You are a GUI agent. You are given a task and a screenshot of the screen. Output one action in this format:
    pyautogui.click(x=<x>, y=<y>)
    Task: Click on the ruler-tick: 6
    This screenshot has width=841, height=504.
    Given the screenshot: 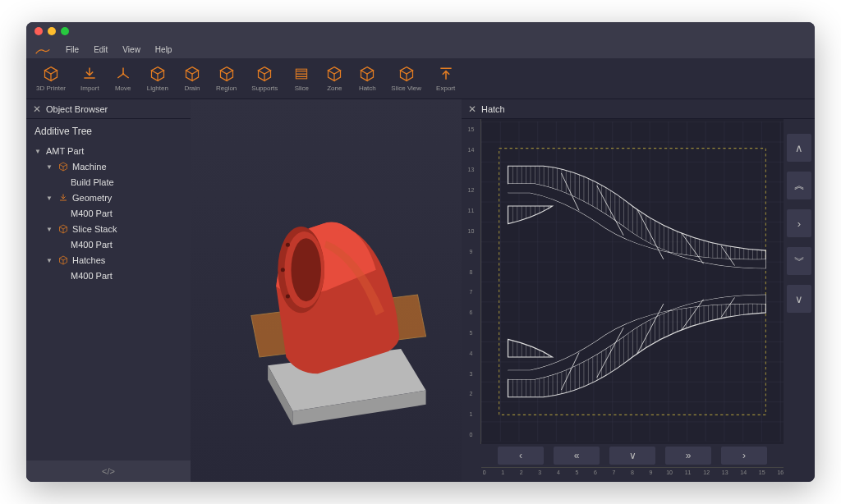 What is the action you would take?
    pyautogui.click(x=595, y=473)
    